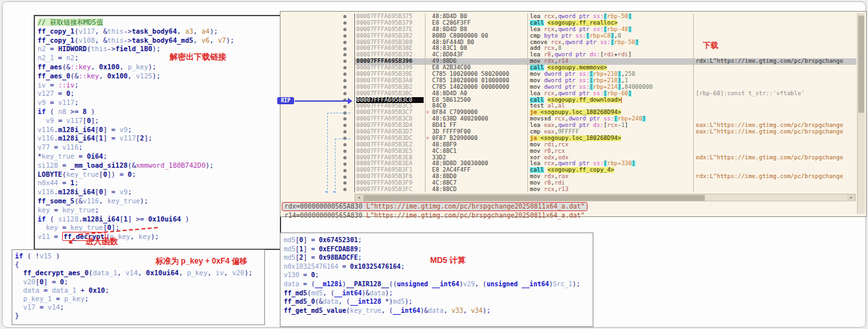  What do you see at coordinates (140, 316) in the screenshot?
I see `code-line: }` at bounding box center [140, 316].